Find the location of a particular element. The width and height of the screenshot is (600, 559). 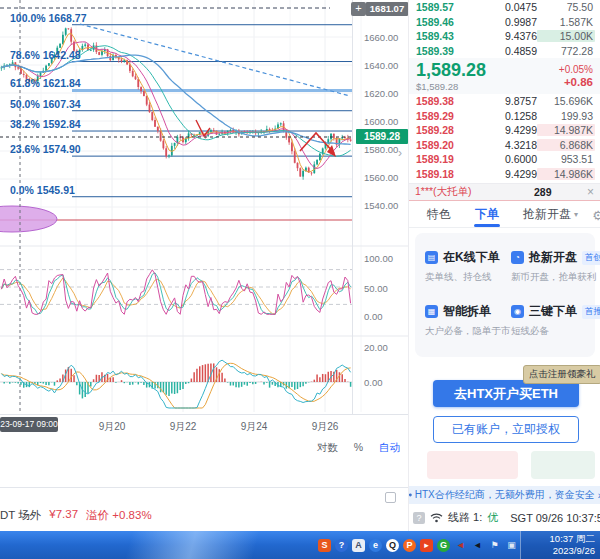

flag-icon: ⚑ is located at coordinates (494, 546).